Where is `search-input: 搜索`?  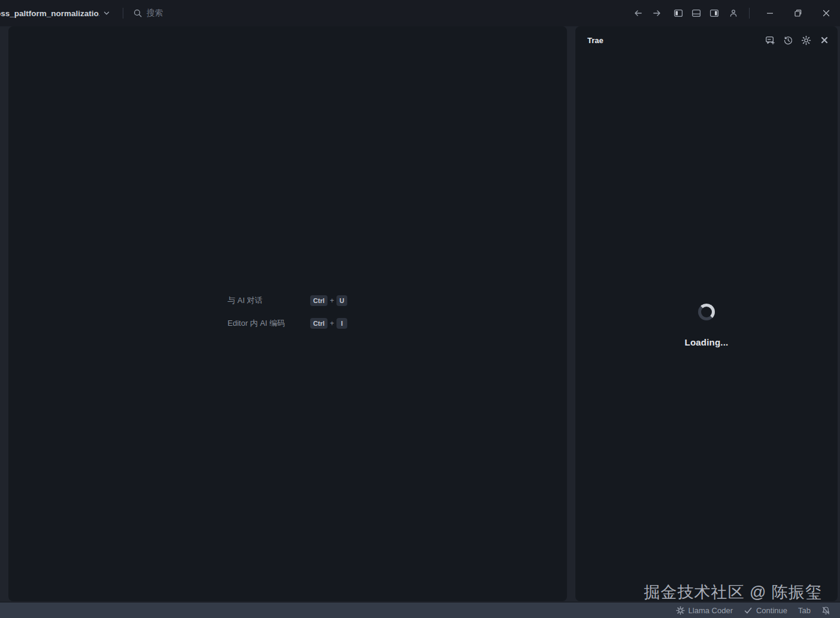
search-input: 搜索 is located at coordinates (148, 13).